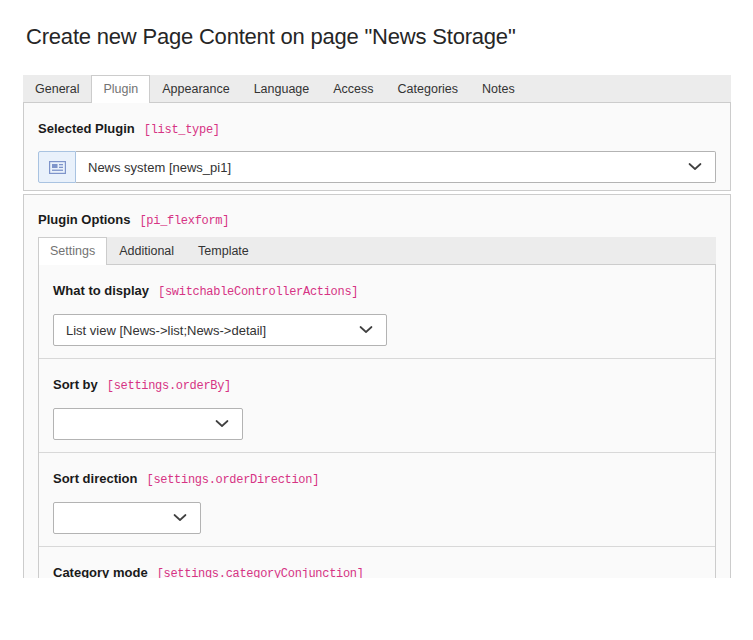 The width and height of the screenshot is (753, 640). I want to click on selected-plugin-label-row: Selected Plugin [list_type], so click(377, 129).